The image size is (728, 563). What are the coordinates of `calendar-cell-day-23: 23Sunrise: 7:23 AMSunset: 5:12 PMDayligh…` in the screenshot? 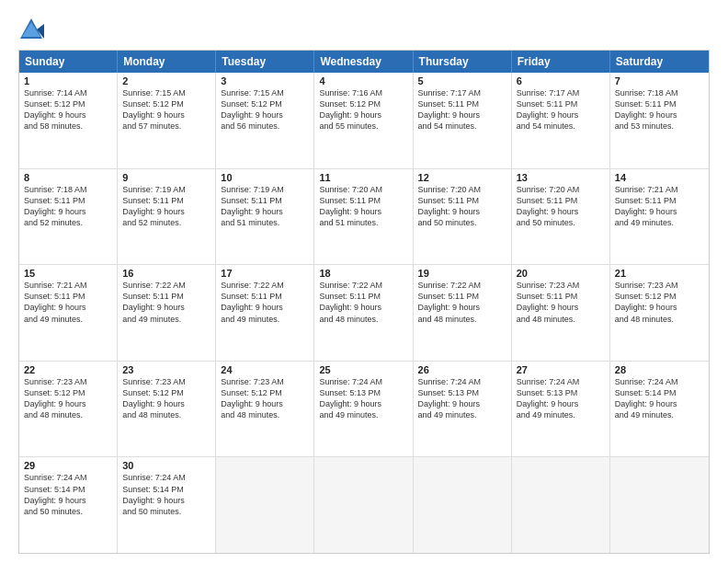 It's located at (167, 409).